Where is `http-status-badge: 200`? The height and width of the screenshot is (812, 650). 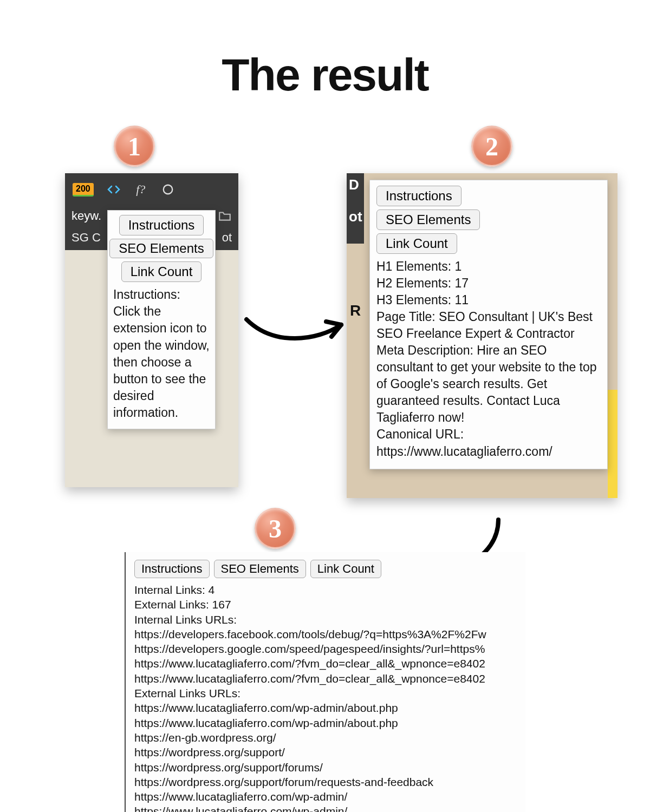 http-status-badge: 200 is located at coordinates (83, 189).